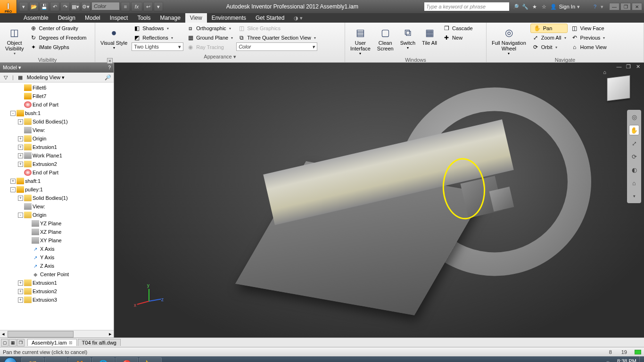 This screenshot has height=362, width=644. What do you see at coordinates (57, 122) in the screenshot?
I see `tree-node: +Solid Bodies(1)` at bounding box center [57, 122].